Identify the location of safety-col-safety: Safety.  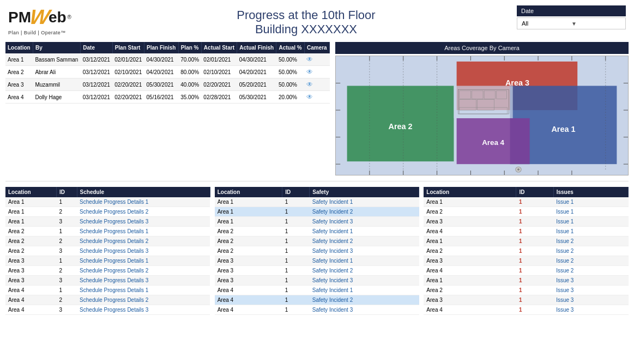
(364, 192).